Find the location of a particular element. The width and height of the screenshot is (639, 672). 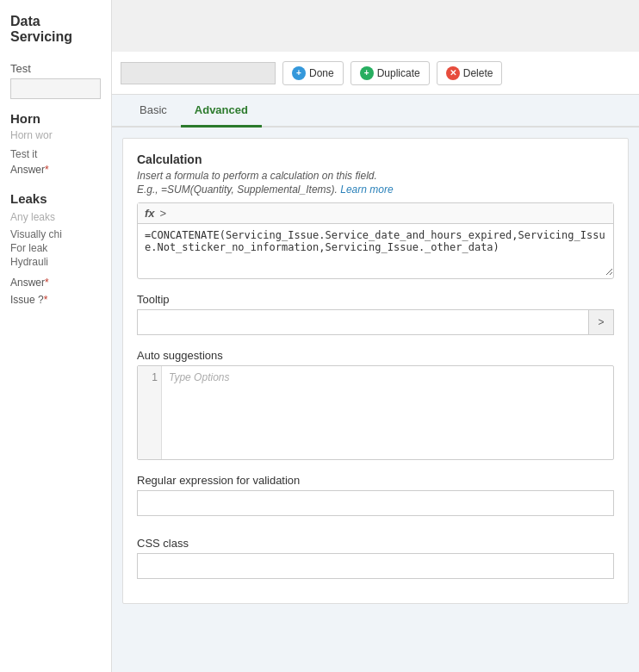

tab-advanced: Advanced is located at coordinates (221, 111).